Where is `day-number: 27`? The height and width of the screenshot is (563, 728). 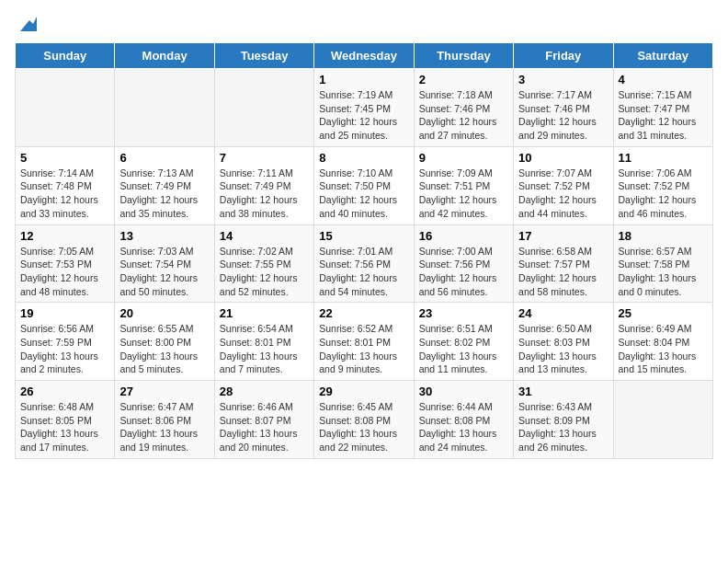
day-number: 27 is located at coordinates (164, 392).